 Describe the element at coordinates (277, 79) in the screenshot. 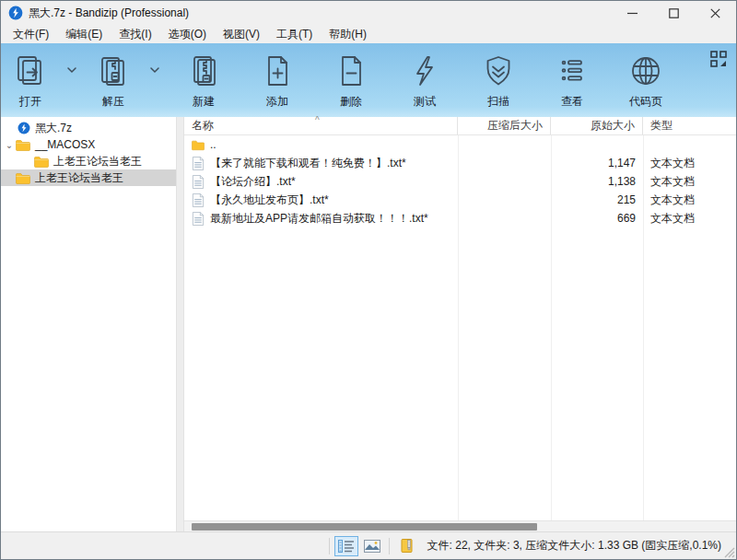

I see `add-button: 添加` at that location.